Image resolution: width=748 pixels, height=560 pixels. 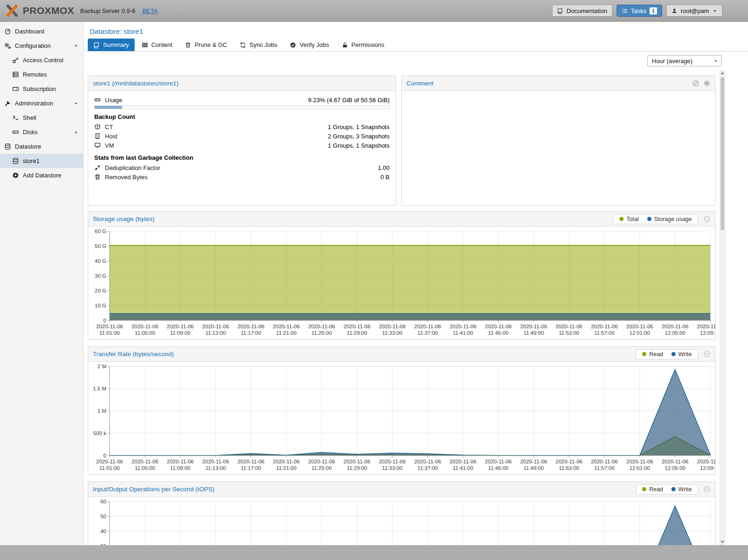 What do you see at coordinates (39, 89) in the screenshot?
I see `sidebar-label: Subscription` at bounding box center [39, 89].